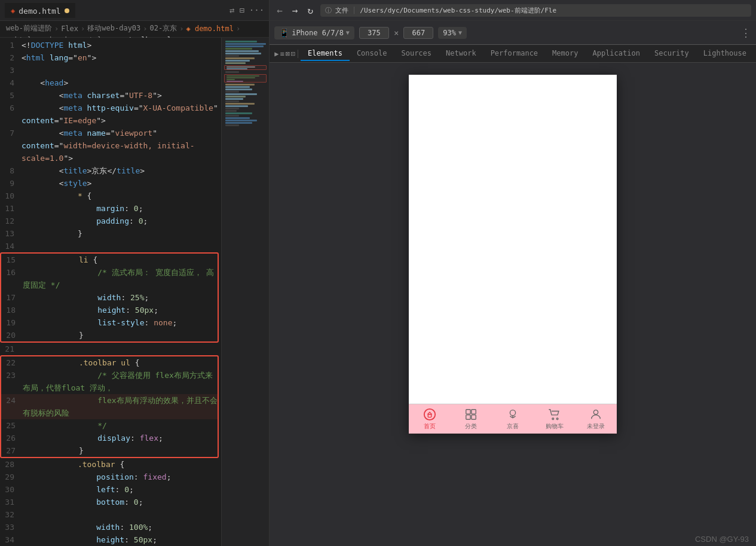  I want to click on width-input, so click(374, 33).